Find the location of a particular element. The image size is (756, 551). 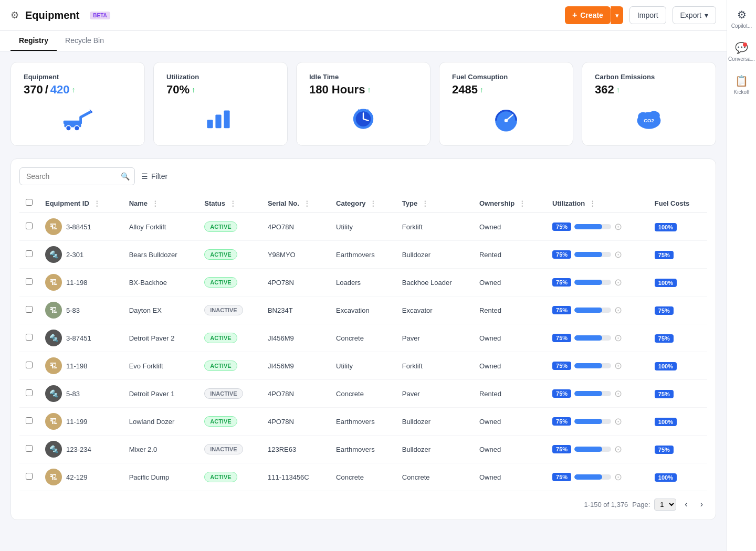

col-menu-type: ⋮ is located at coordinates (425, 204).